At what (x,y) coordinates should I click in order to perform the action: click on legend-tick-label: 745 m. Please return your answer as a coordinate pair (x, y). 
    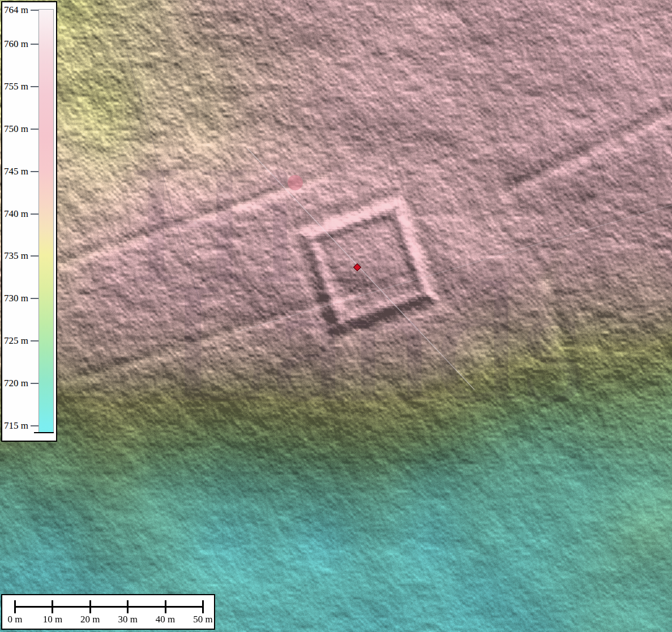
    Looking at the image, I should click on (15, 172).